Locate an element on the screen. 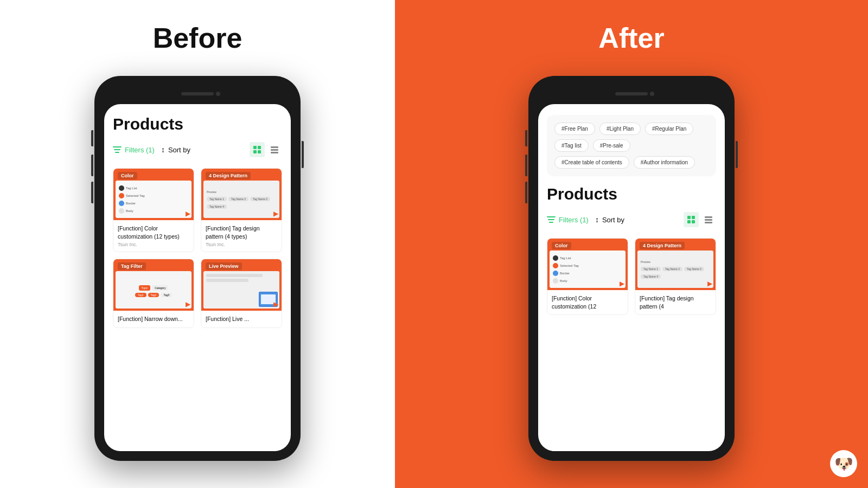 The image size is (868, 488). product-card-tagfilter: Tag Filter Topic Category Tag1 Tag2 is located at coordinates (154, 293).